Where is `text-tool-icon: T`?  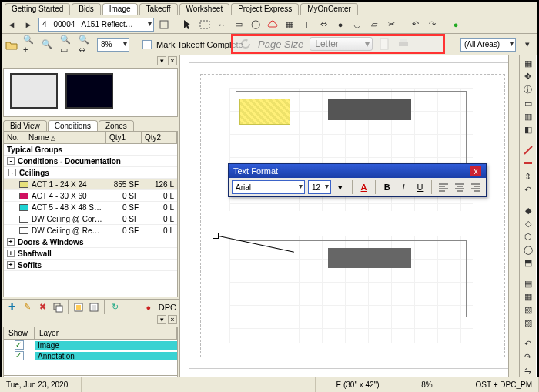 text-tool-icon: T is located at coordinates (306, 25).